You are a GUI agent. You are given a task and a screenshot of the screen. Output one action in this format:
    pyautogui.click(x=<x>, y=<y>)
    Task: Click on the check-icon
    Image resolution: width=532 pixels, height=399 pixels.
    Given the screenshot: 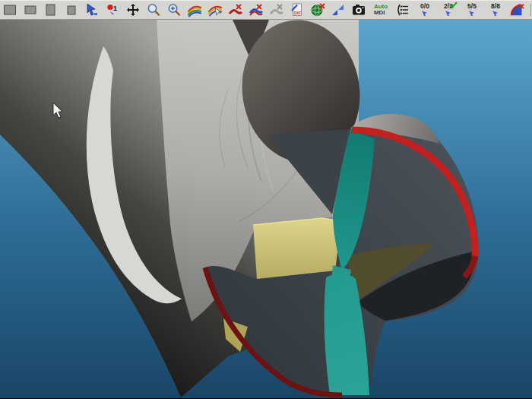 What is the action you would take?
    pyautogui.click(x=453, y=5)
    